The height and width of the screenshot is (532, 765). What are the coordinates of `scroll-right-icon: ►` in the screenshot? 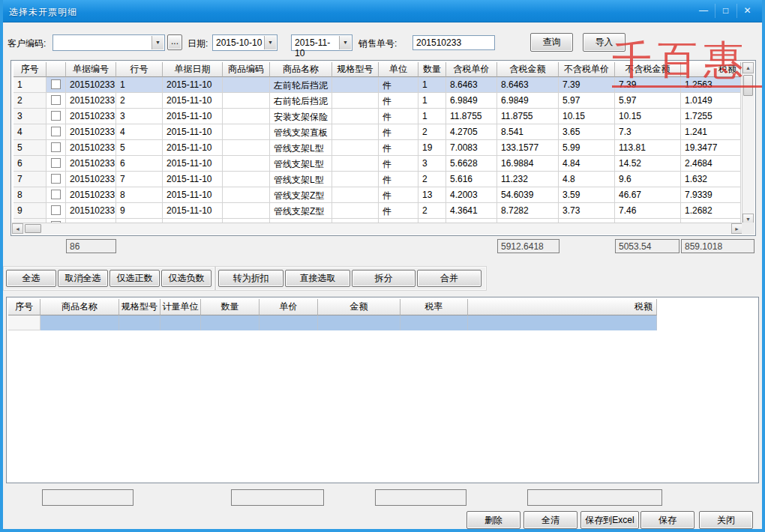 It's located at (736, 229).